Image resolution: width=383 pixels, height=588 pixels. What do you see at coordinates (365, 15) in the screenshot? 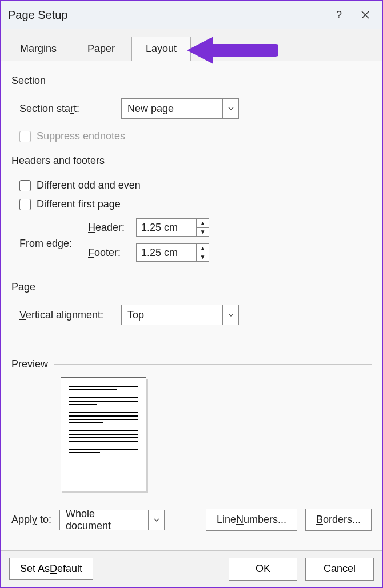
I see `close-icon` at bounding box center [365, 15].